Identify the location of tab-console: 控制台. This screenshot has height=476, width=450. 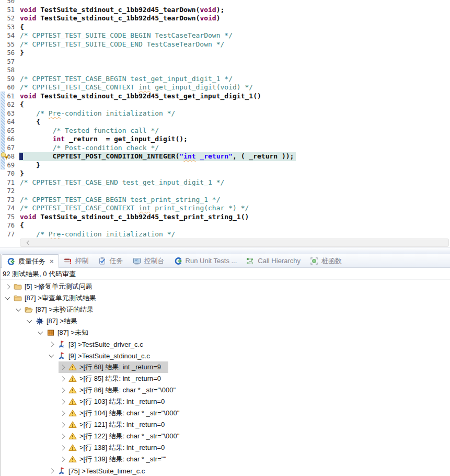
(148, 260).